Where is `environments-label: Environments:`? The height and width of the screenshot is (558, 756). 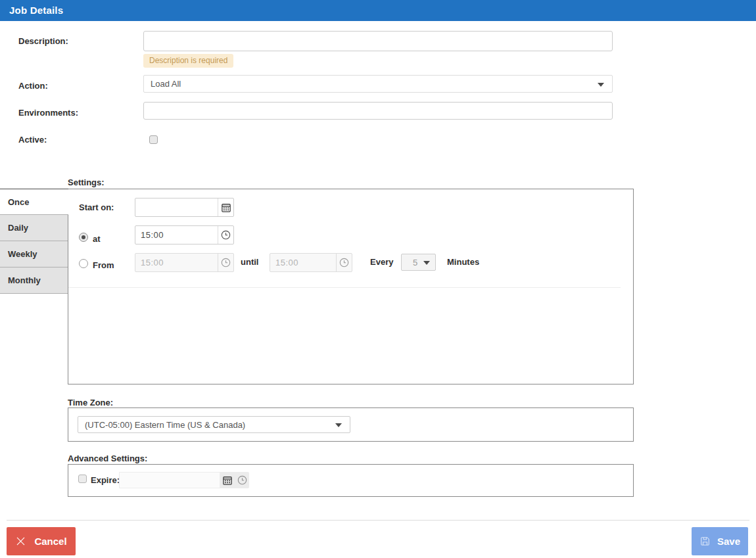 environments-label: Environments: is located at coordinates (49, 113).